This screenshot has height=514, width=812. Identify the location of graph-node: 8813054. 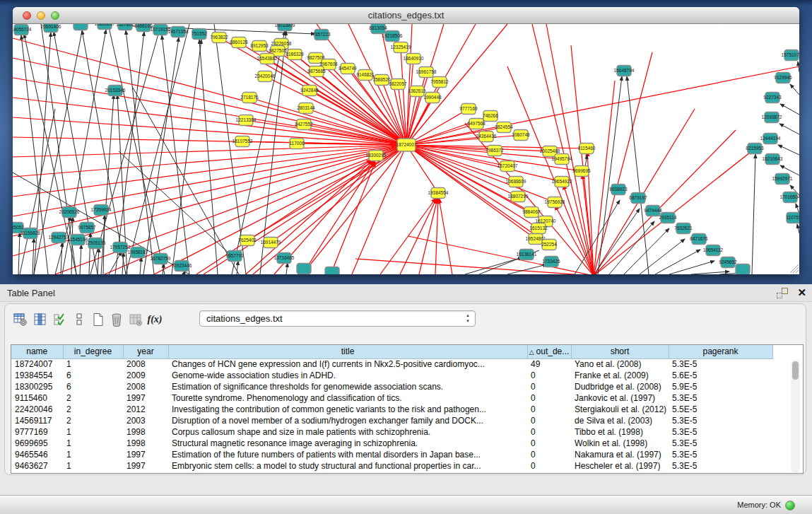
(378, 29).